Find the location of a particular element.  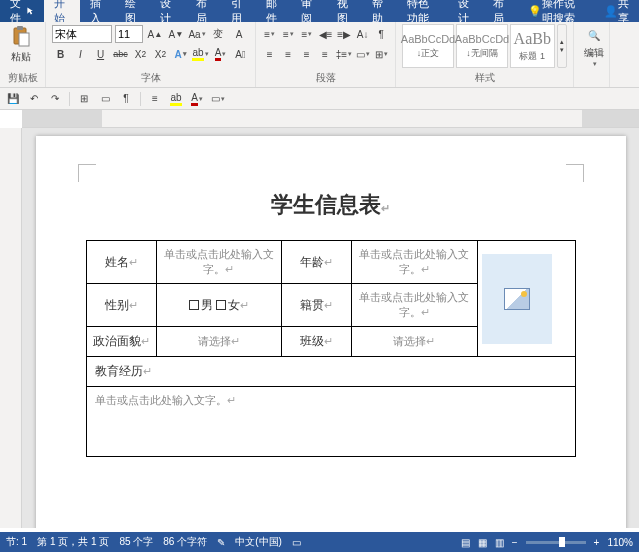

bold-button: B is located at coordinates (60, 54).